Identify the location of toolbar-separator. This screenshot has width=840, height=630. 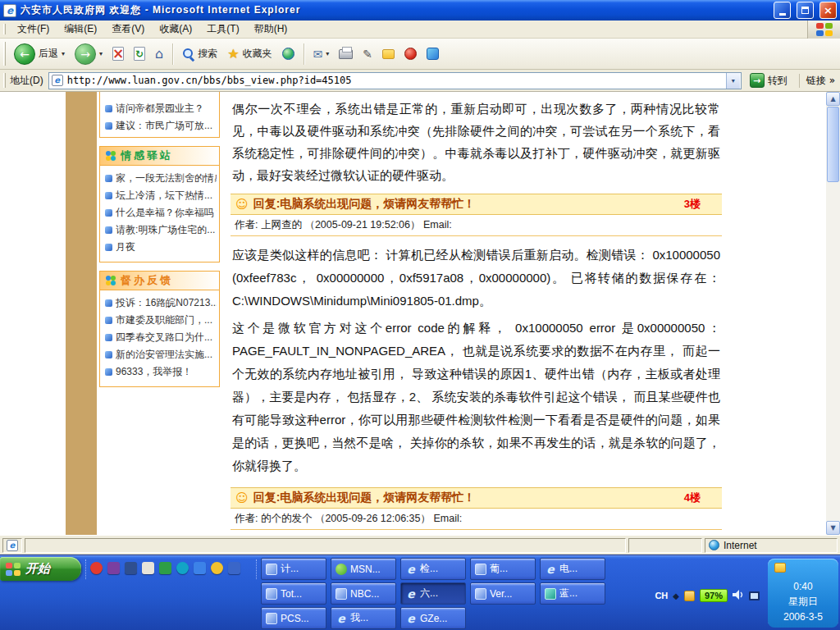
(172, 54).